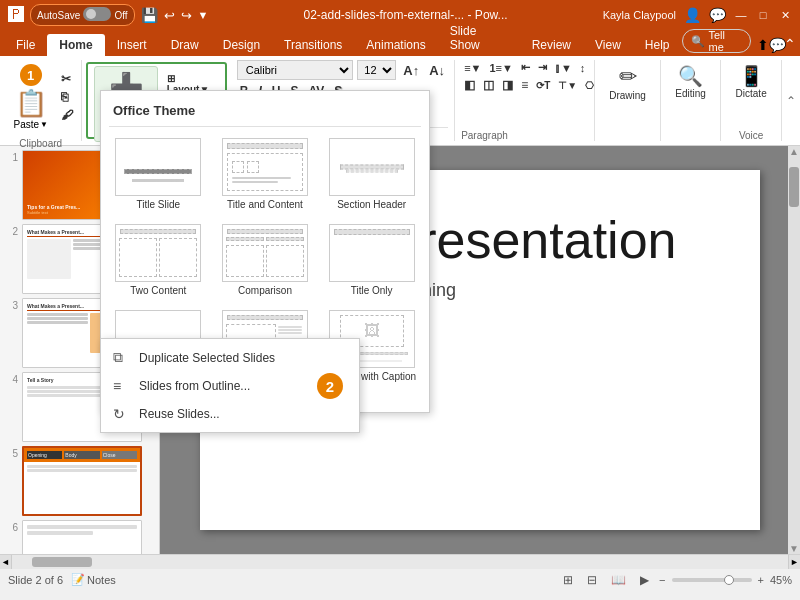  Describe the element at coordinates (80, 407) in the screenshot. I see `slide-thumb-4: 4 Tell a Story` at that location.